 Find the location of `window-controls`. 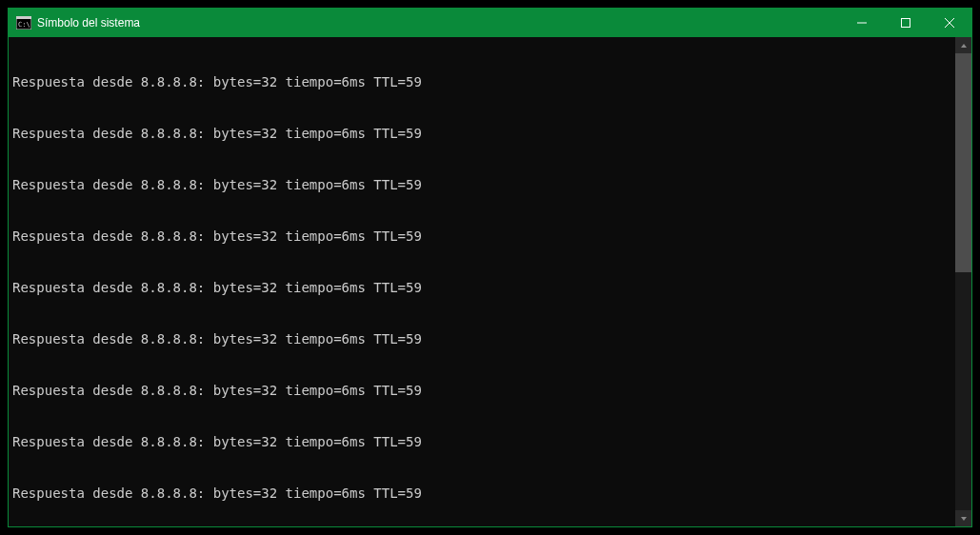

window-controls is located at coordinates (906, 23).